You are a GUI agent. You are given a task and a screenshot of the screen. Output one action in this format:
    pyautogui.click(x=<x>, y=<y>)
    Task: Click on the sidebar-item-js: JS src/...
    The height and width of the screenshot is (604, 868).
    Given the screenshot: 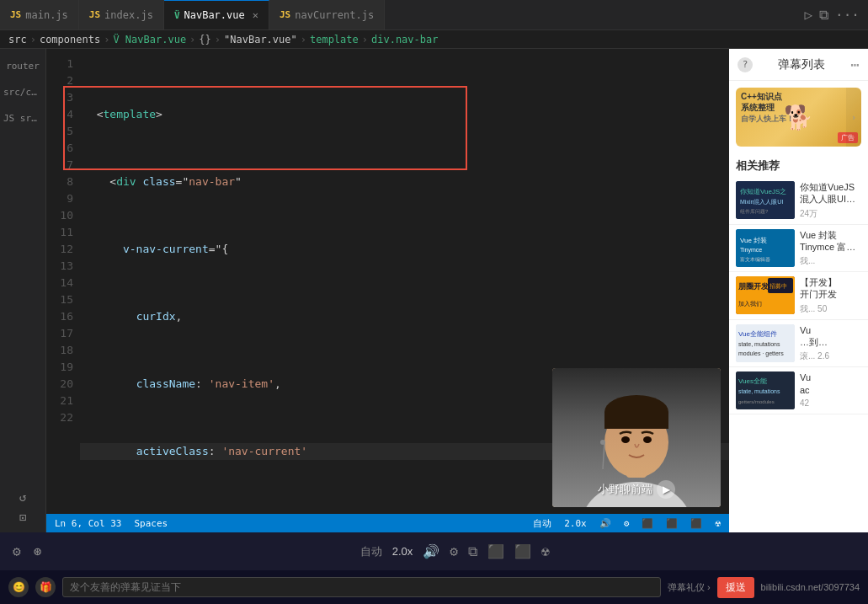 What is the action you would take?
    pyautogui.click(x=23, y=118)
    